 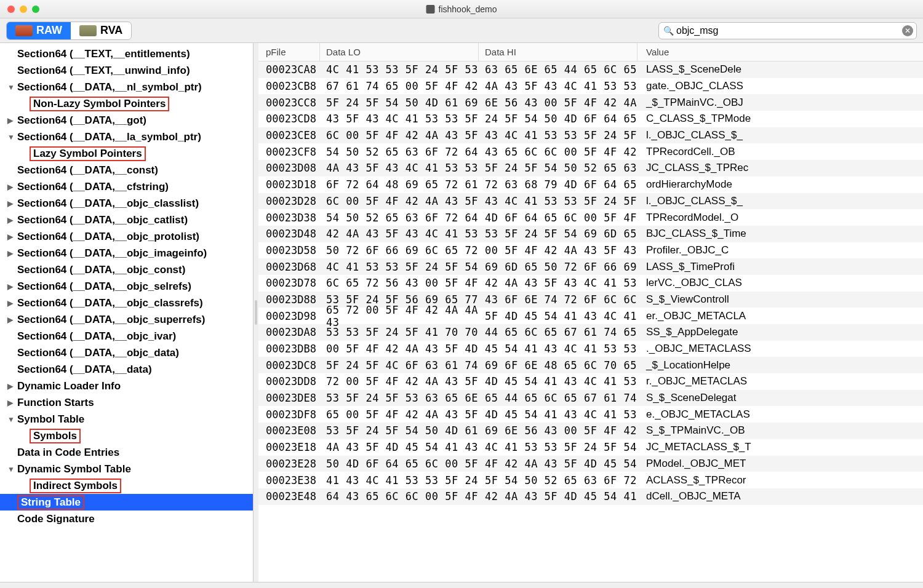 What do you see at coordinates (591, 480) in the screenshot?
I see `hex-row: 00023E3841 43 4C 41 53 53 5F 245F 54 50 …` at bounding box center [591, 480].